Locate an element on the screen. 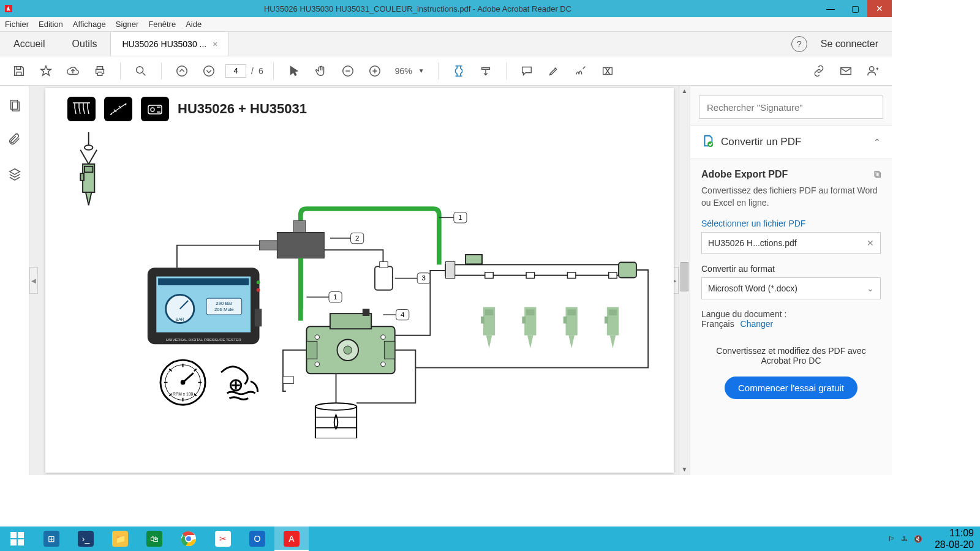  select-tool-icon is located at coordinates (294, 71).